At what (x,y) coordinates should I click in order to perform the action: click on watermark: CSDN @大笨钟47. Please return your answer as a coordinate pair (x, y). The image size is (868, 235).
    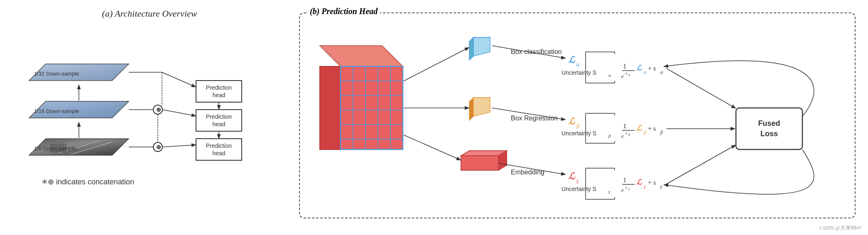
    Looking at the image, I should click on (841, 228).